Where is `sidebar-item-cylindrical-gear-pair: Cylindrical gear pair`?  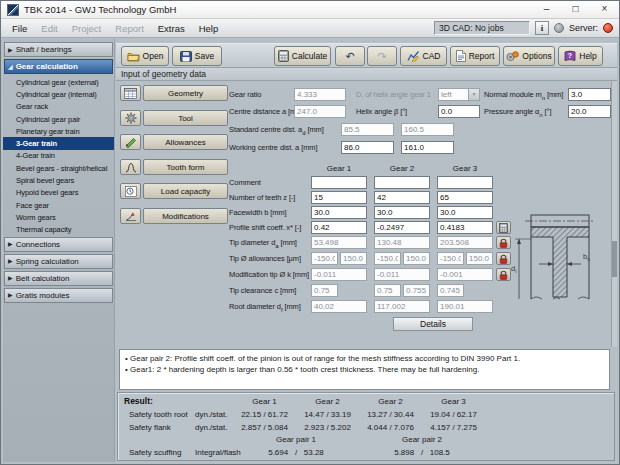
sidebar-item-cylindrical-gear-pair: Cylindrical gear pair is located at coordinates (58, 119).